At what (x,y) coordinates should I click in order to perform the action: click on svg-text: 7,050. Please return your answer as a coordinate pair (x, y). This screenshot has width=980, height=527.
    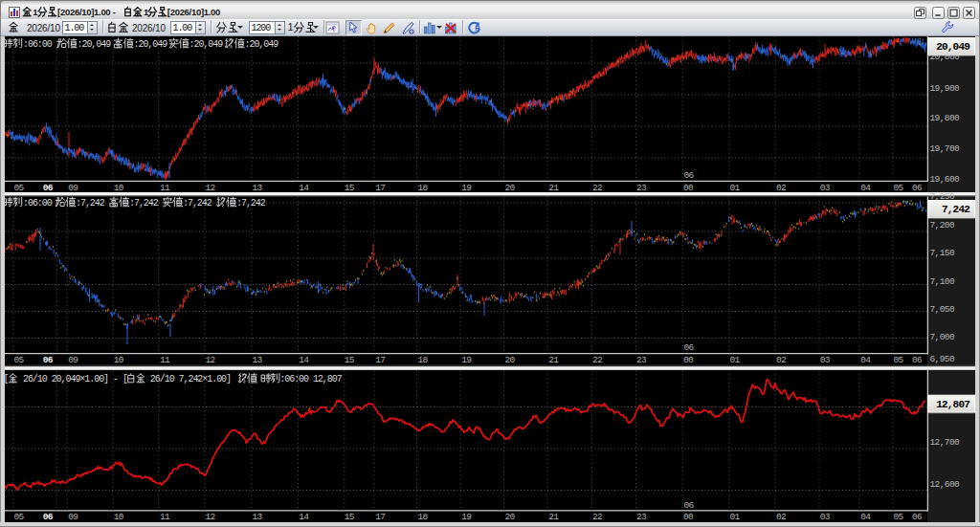
    Looking at the image, I should click on (943, 310).